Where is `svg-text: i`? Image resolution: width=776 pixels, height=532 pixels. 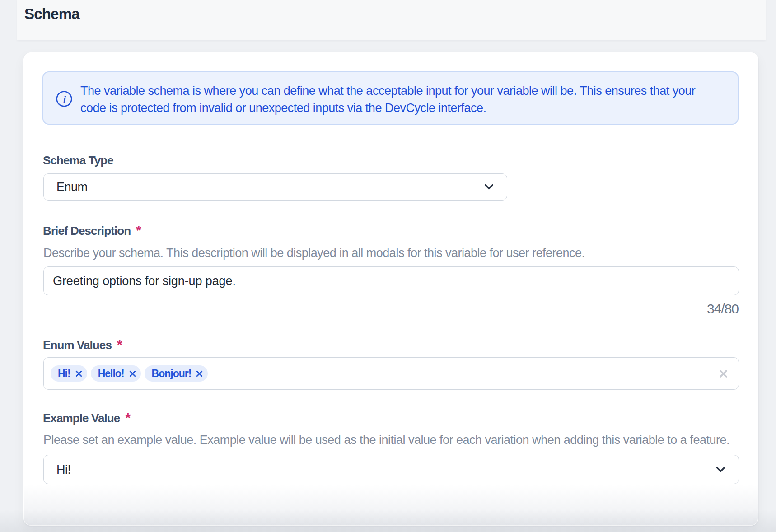
svg-text: i is located at coordinates (65, 99).